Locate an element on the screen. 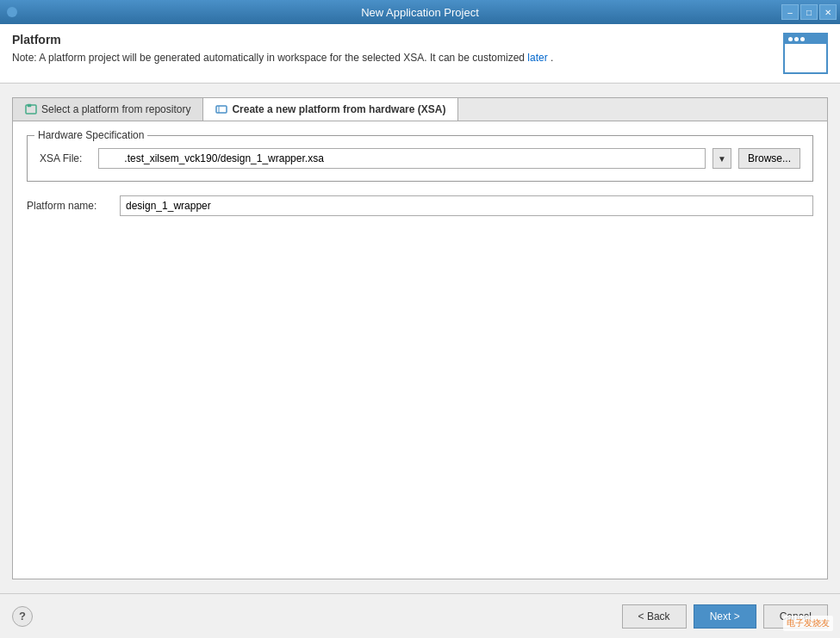  platform-note-end: . is located at coordinates (551, 58).